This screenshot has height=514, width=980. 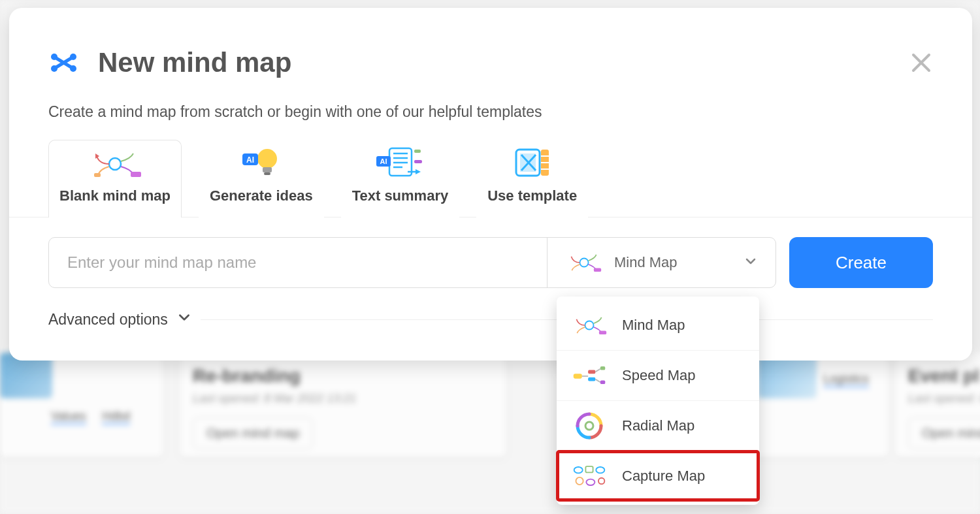 What do you see at coordinates (343, 376) in the screenshot?
I see `bg-card-title: Re-branding` at bounding box center [343, 376].